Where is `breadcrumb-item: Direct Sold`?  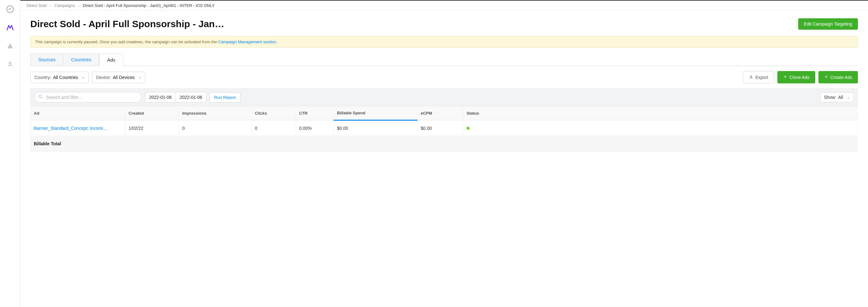
breadcrumb-item: Direct Sold is located at coordinates (37, 5).